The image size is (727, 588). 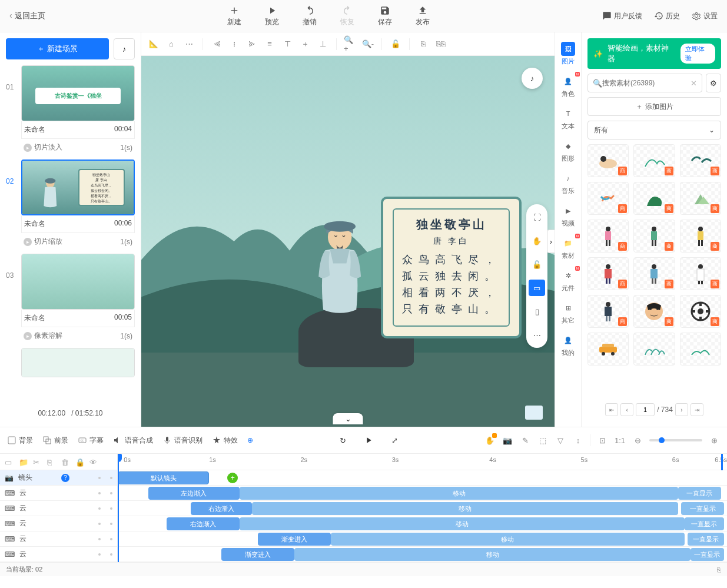 I want to click on track-cloud-5: ⌨云, so click(x=59, y=554).